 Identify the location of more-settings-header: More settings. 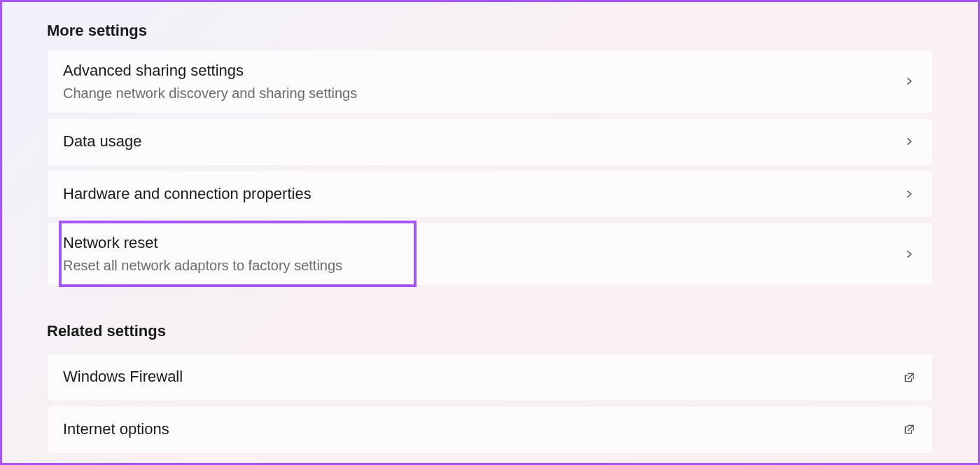
(490, 31).